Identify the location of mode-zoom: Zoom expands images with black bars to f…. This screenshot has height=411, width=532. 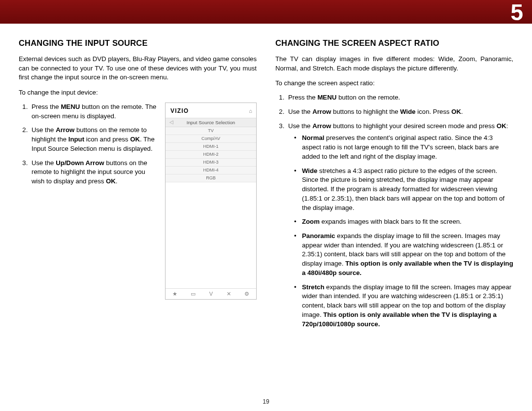
(404, 222).